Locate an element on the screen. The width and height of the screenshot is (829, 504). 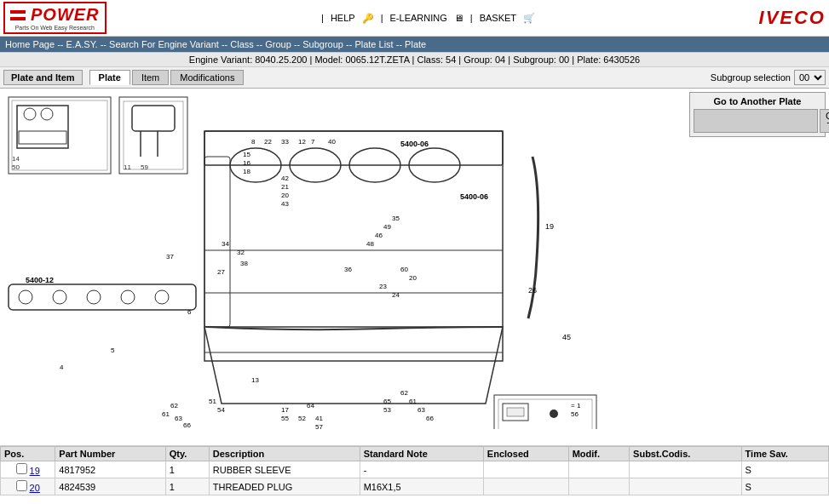
enclosed is located at coordinates (526, 470).